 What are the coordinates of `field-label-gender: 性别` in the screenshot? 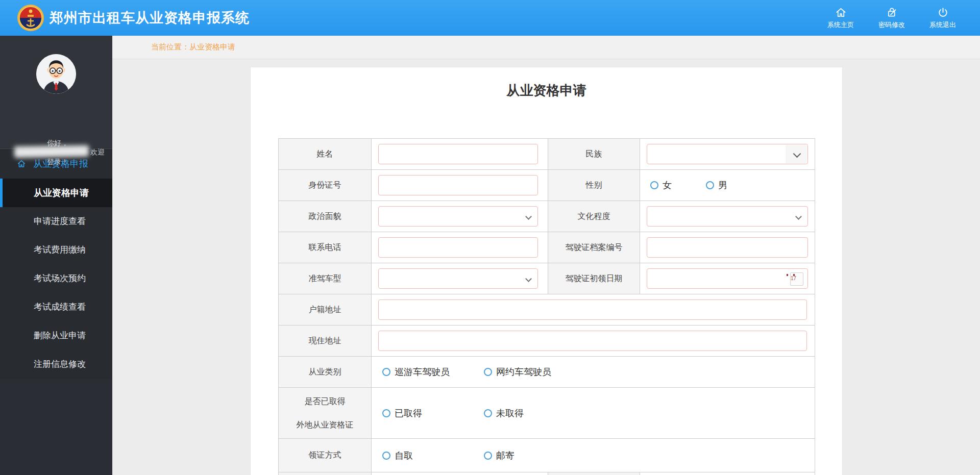 It's located at (594, 186).